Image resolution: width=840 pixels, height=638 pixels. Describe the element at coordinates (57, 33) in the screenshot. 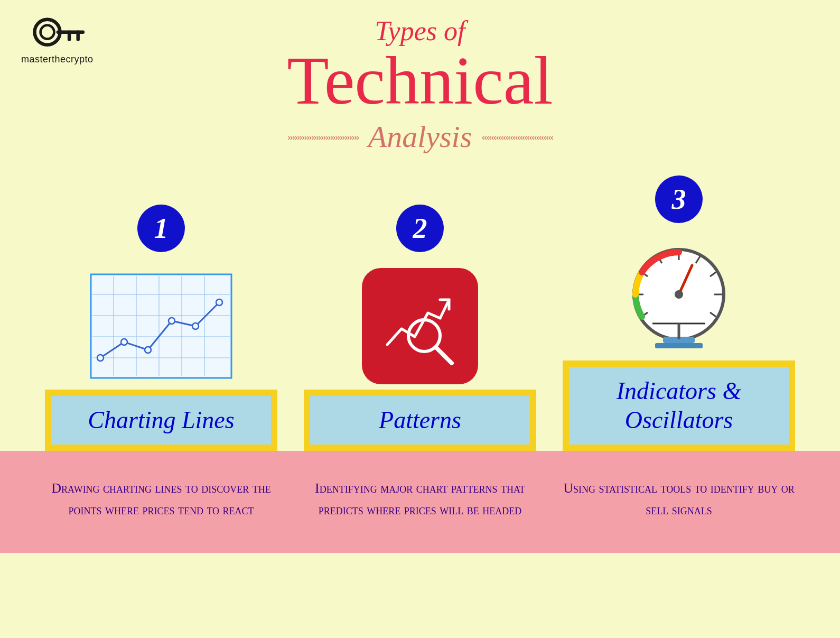

I see `logo-icon` at that location.